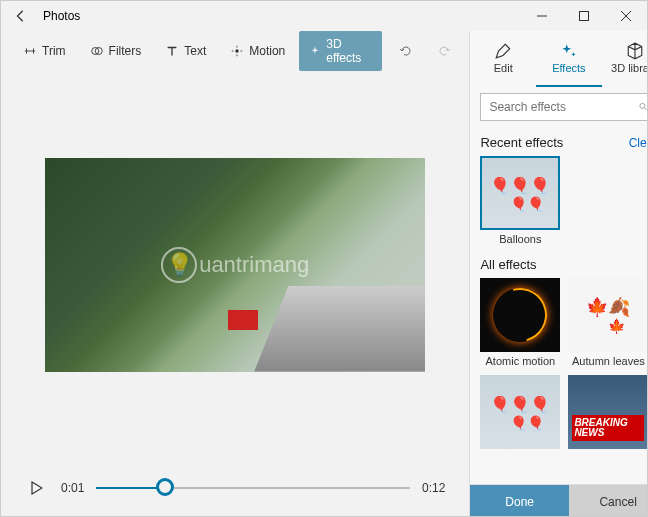  What do you see at coordinates (21, 16) in the screenshot?
I see `arrow-left-icon` at bounding box center [21, 16].